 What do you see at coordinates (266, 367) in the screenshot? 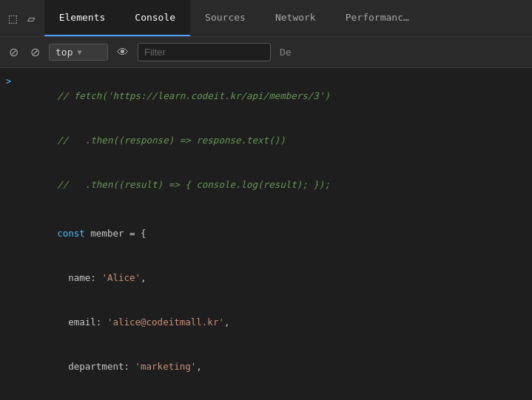
I see `code-line-dept: department: 'marketing',` at bounding box center [266, 367].